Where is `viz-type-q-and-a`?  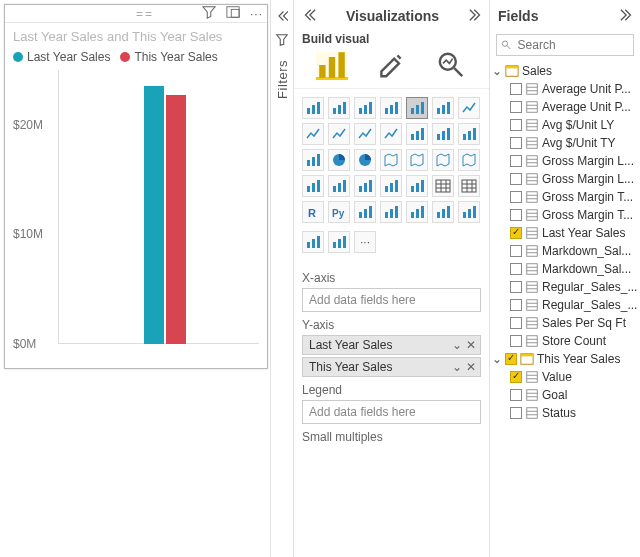
viz-type-q-and-a is located at coordinates (417, 212).